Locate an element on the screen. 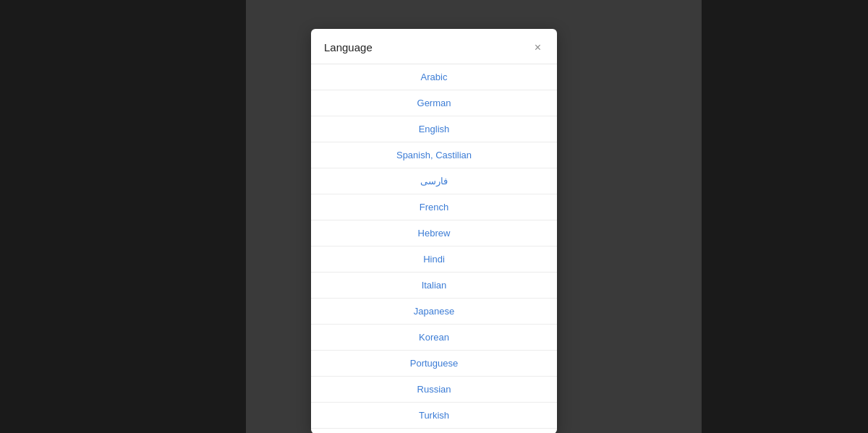  list-item: فارسی is located at coordinates (434, 181).